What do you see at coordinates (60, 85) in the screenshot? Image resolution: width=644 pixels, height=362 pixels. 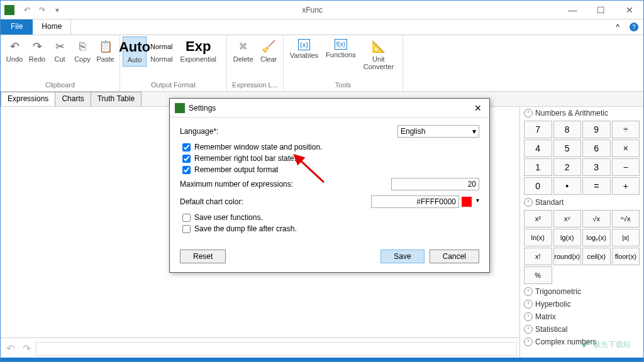 I see `group-label: Clipboard` at bounding box center [60, 85].